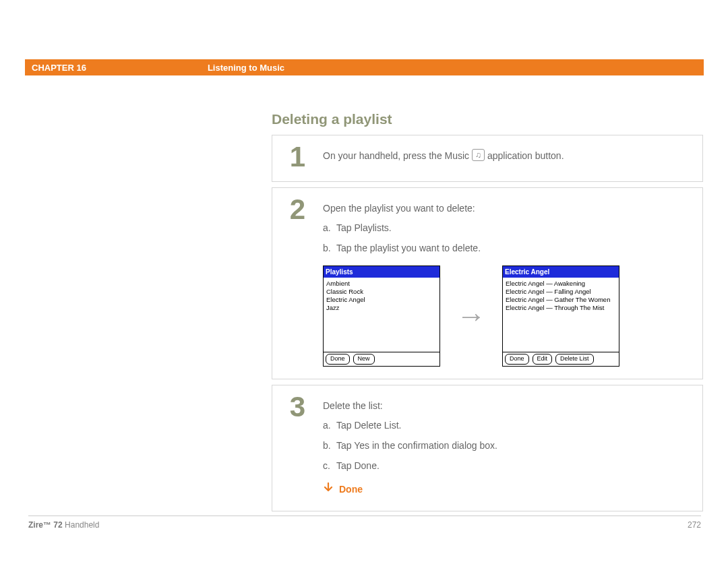 The height and width of the screenshot is (562, 728). What do you see at coordinates (364, 228) in the screenshot?
I see `step-2a: Tap Playlists.` at bounding box center [364, 228].